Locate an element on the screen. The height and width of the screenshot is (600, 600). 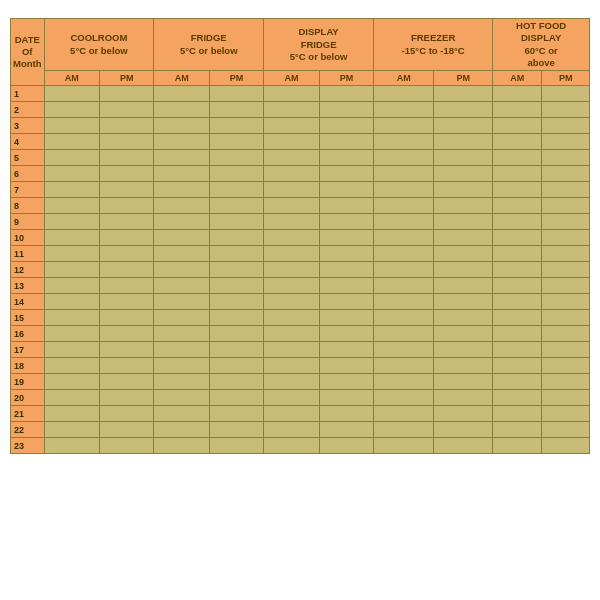
day-cell: 1 is located at coordinates (28, 94).